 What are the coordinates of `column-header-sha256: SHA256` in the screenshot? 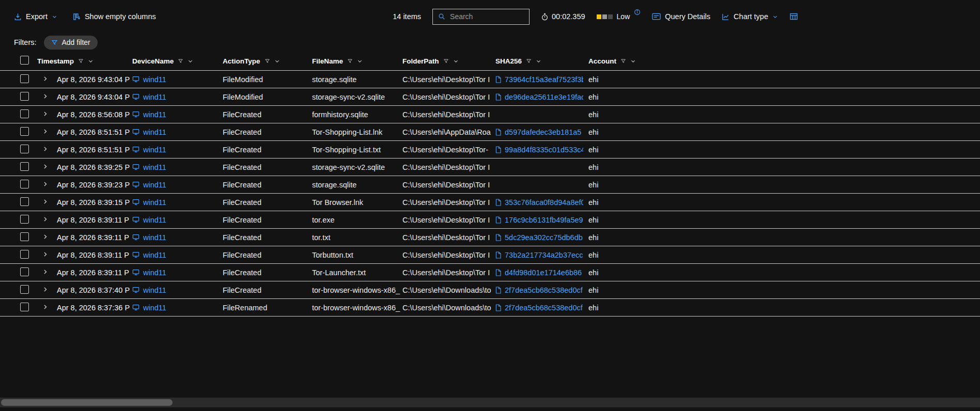 It's located at (542, 61).